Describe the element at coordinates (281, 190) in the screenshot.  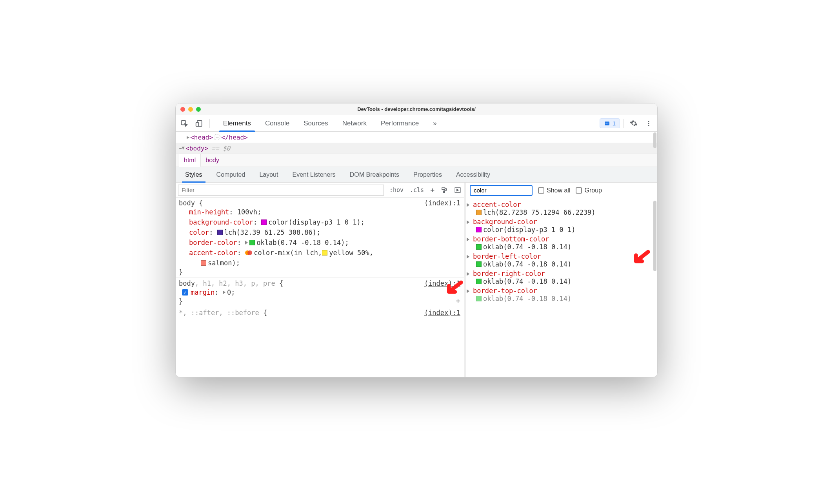
I see `styles-filter-input` at that location.